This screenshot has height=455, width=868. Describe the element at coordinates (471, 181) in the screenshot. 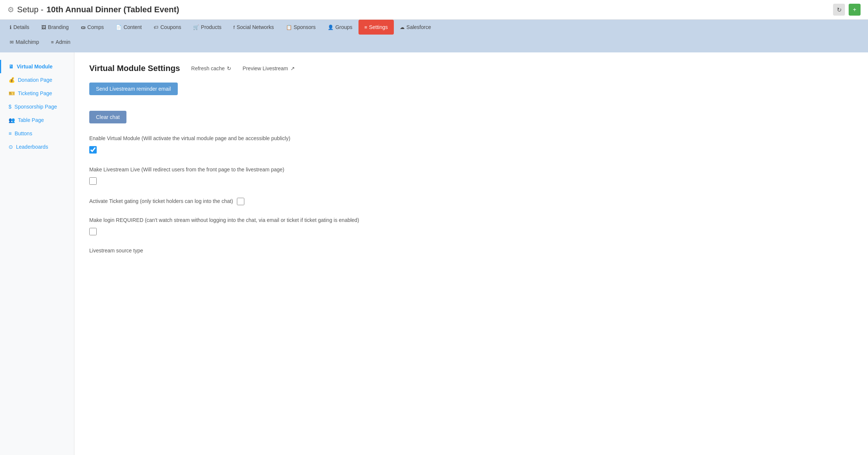

I see `make-livestream-live-checkbox-group` at that location.